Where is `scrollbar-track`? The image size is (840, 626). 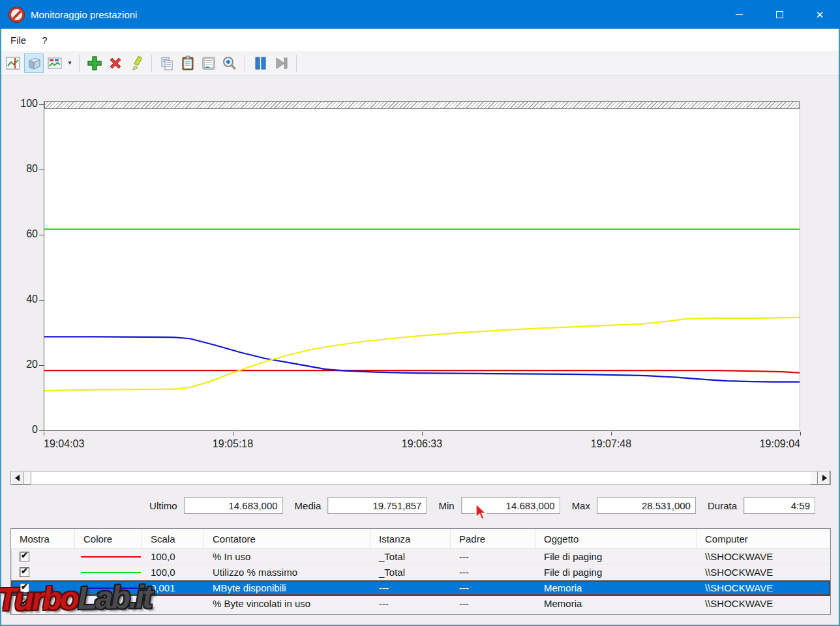 scrollbar-track is located at coordinates (421, 478).